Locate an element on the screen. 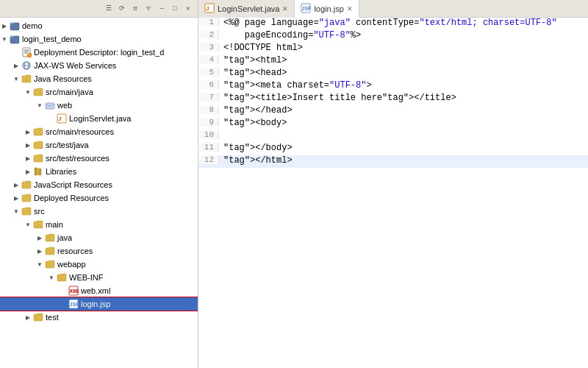  tree-item-test: ▶test is located at coordinates (98, 317).